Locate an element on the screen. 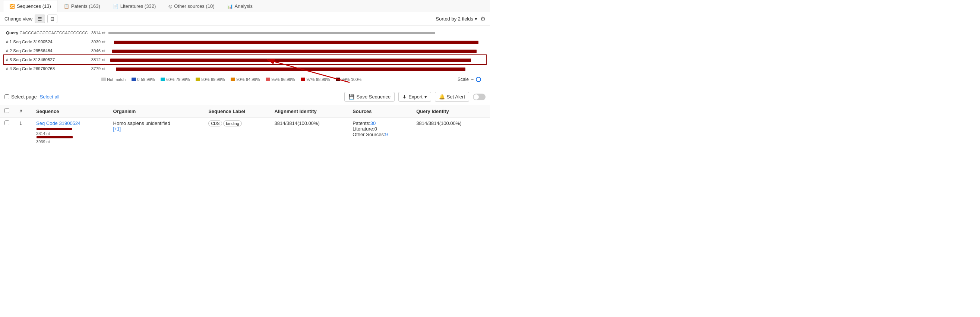 This screenshot has width=980, height=317. toolbar-right: Sorted by 2 fields ▾ ⚙ is located at coordinates (461, 19).